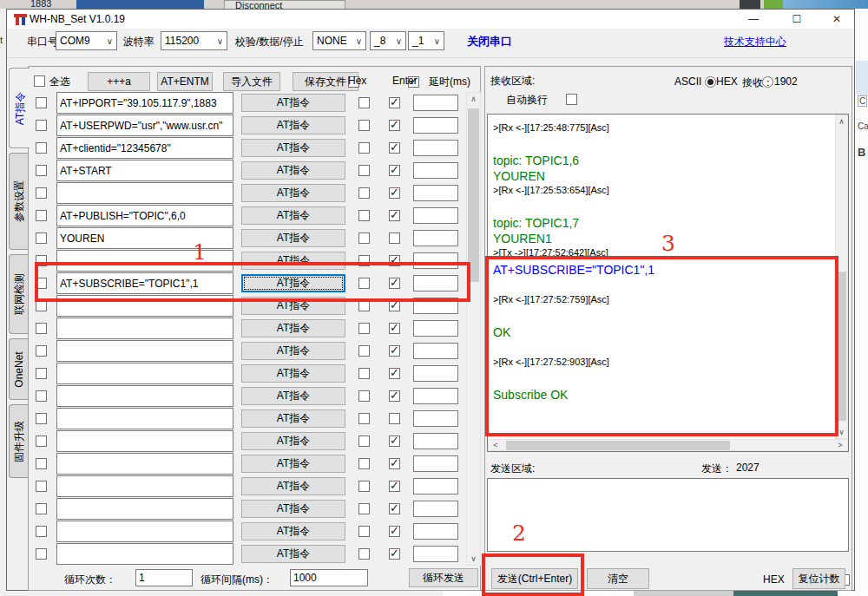 This screenshot has width=868, height=596. I want to click on maximize-button: ☐, so click(797, 19).